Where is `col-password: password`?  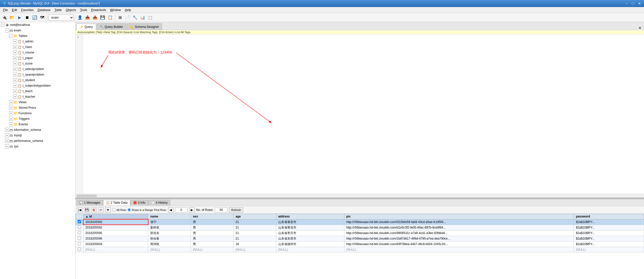
col-password: password is located at coordinates (609, 217).